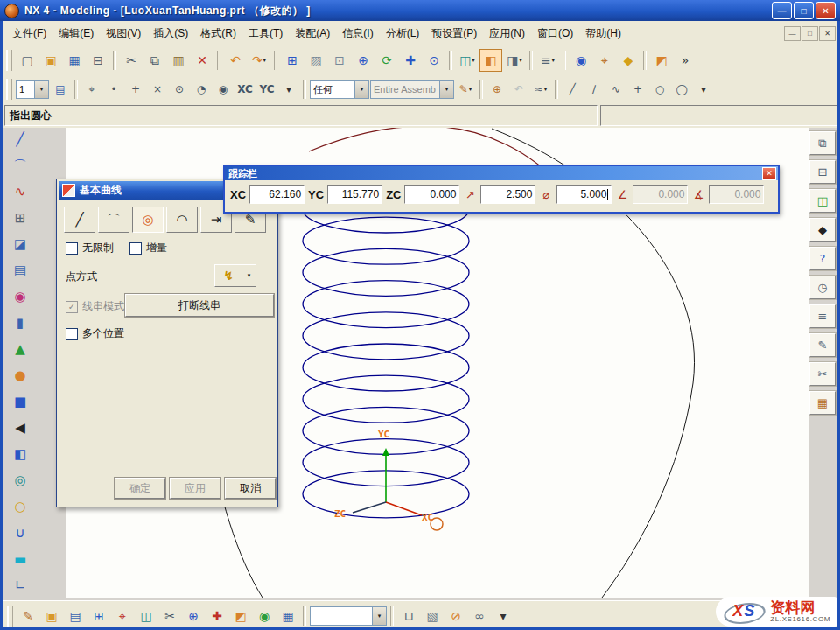 The image size is (840, 630). I want to click on assembly-navigator-button: ⧉, so click(822, 144).